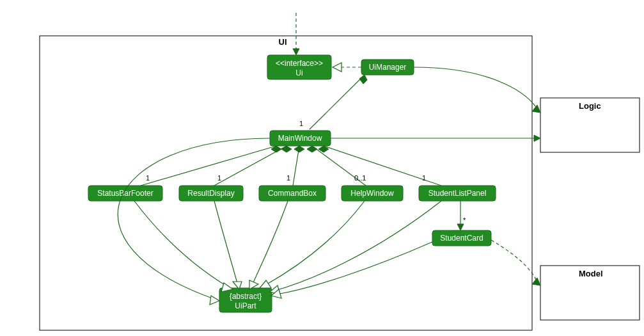 The width and height of the screenshot is (644, 336). What do you see at coordinates (590, 106) in the screenshot?
I see `package-logic-label: Logic` at bounding box center [590, 106].